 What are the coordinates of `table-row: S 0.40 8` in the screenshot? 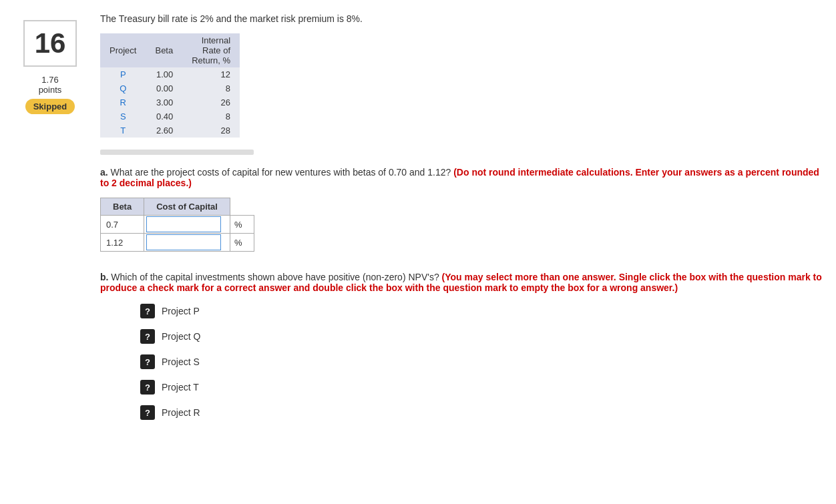 It's located at (170, 116).